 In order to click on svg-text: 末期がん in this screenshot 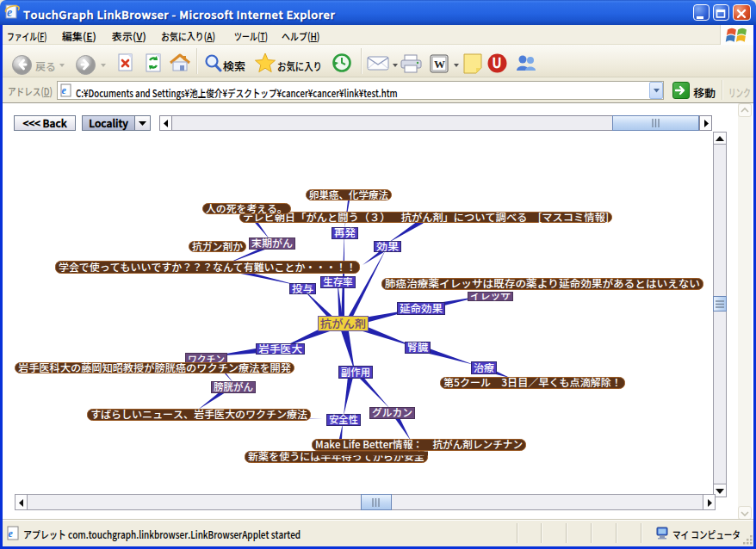, I will do `click(272, 243)`.